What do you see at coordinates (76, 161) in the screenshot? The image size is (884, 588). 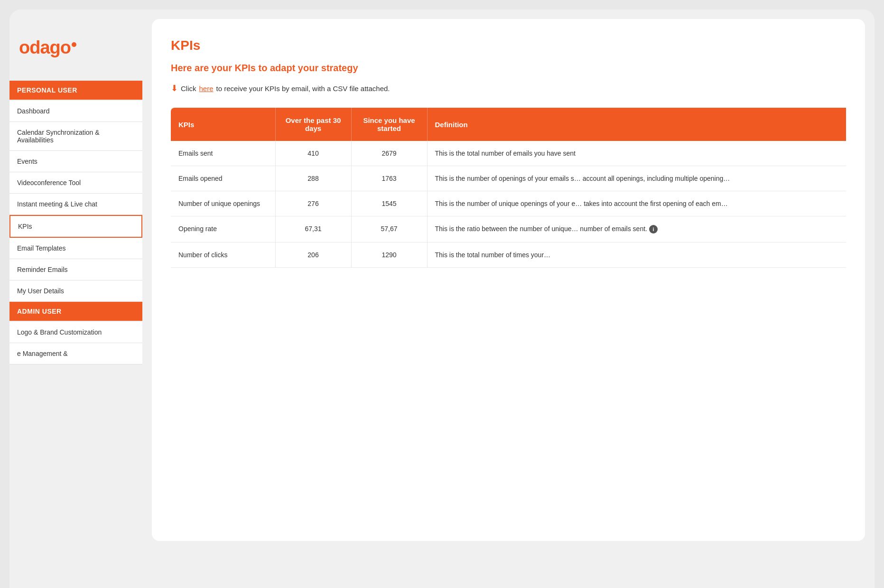 I see `sidebar-item-events: Events` at bounding box center [76, 161].